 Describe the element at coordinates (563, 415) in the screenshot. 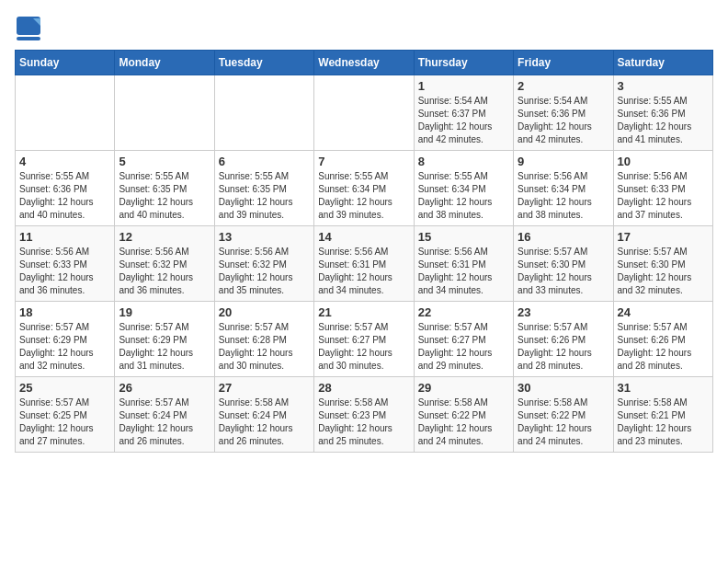

I see `calendar-cell: 30Sunrise: 5:58 AM Sunset: 6:22 PM Dayli…` at that location.